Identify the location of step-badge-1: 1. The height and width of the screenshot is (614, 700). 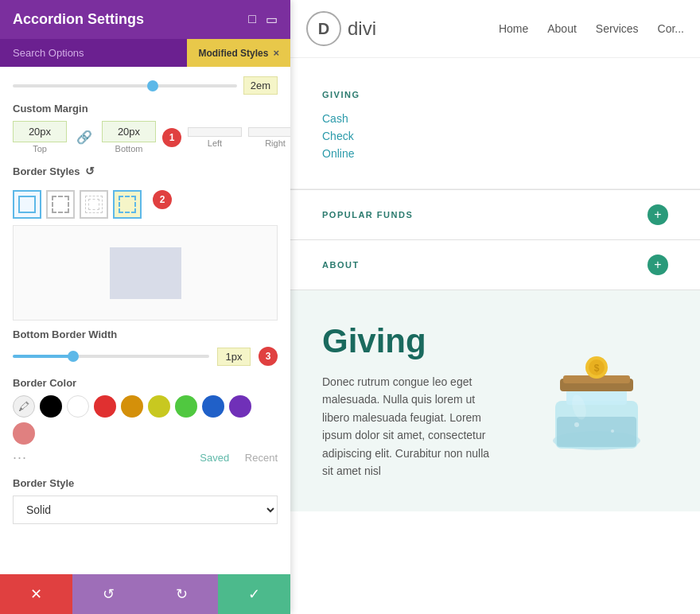
(172, 138).